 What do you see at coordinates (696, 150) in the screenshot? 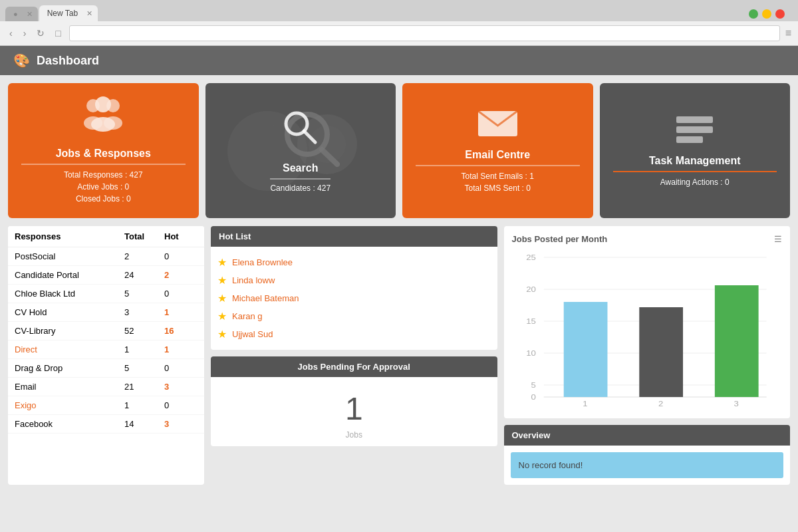
I see `task-management-card: Task Management Awaiting Actions : 0` at bounding box center [696, 150].